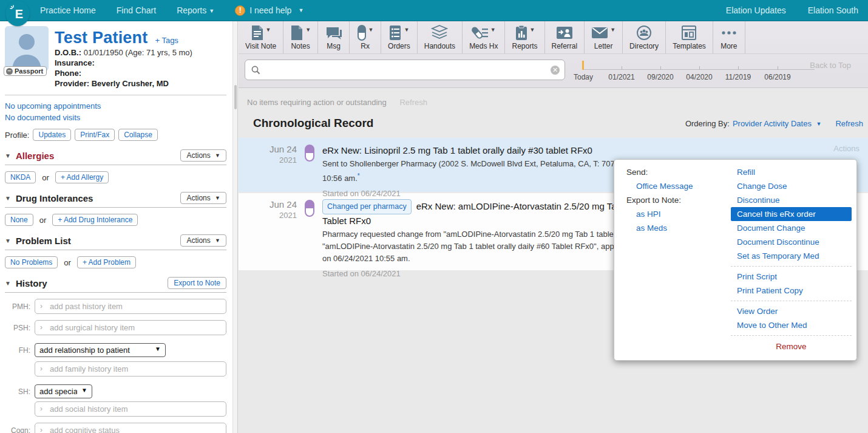  What do you see at coordinates (792, 266) in the screenshot?
I see `menu-divider` at bounding box center [792, 266].